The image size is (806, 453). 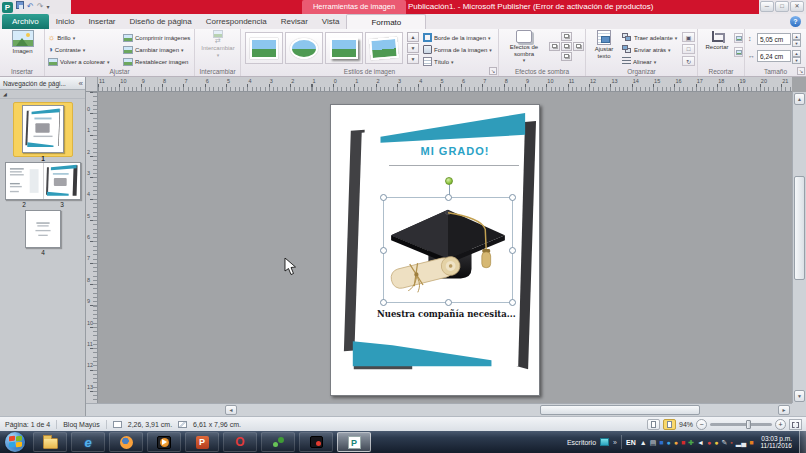 What do you see at coordinates (384, 198) in the screenshot?
I see `selection-handle-nw` at bounding box center [384, 198].